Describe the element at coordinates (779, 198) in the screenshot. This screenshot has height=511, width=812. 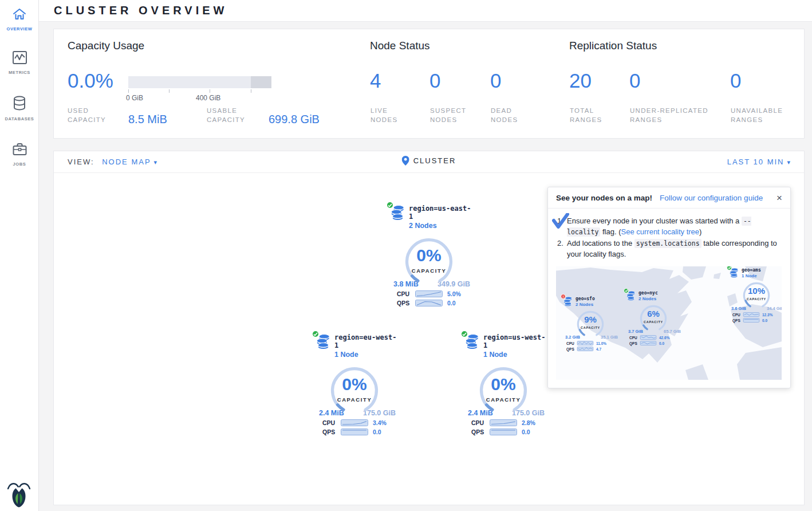
I see `close-icon: ×` at that location.